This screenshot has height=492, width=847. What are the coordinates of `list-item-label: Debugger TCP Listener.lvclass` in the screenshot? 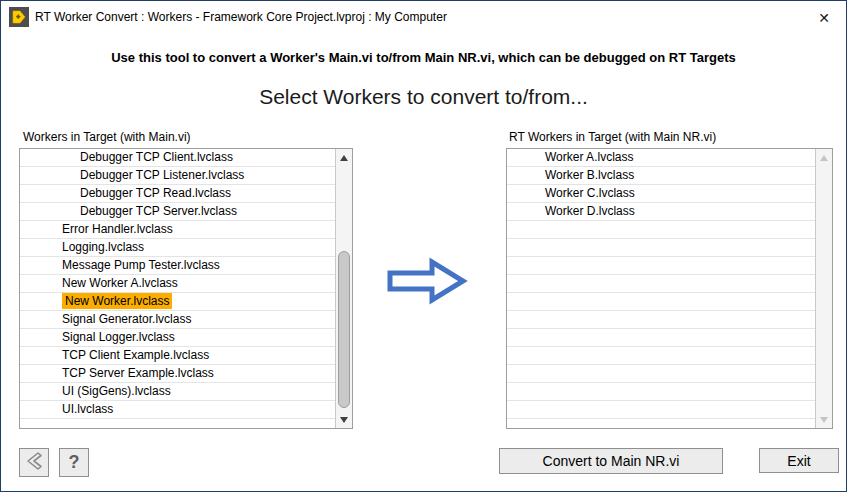 It's located at (162, 175).